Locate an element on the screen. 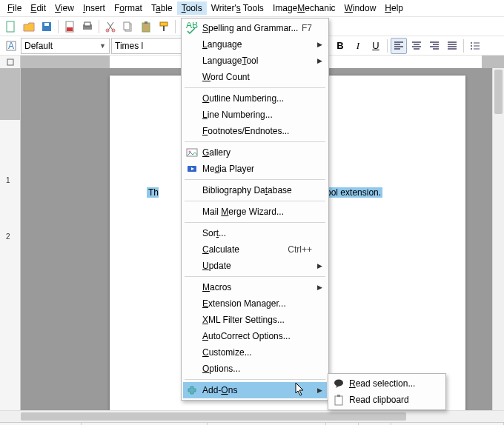 The image size is (504, 425). menu-table: Table is located at coordinates (162, 8).